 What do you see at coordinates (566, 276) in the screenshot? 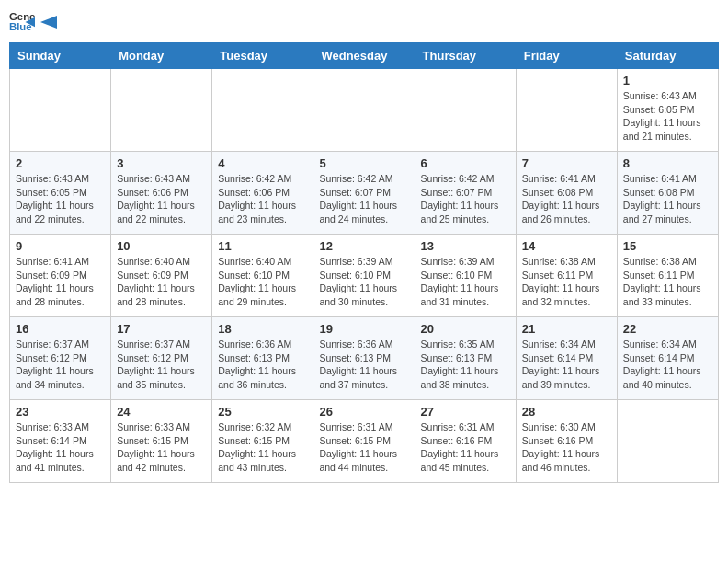
I see `day-cell: 14Sunrise: 6:38 AM Sunset: 6:11 PM Dayli…` at bounding box center [566, 276].